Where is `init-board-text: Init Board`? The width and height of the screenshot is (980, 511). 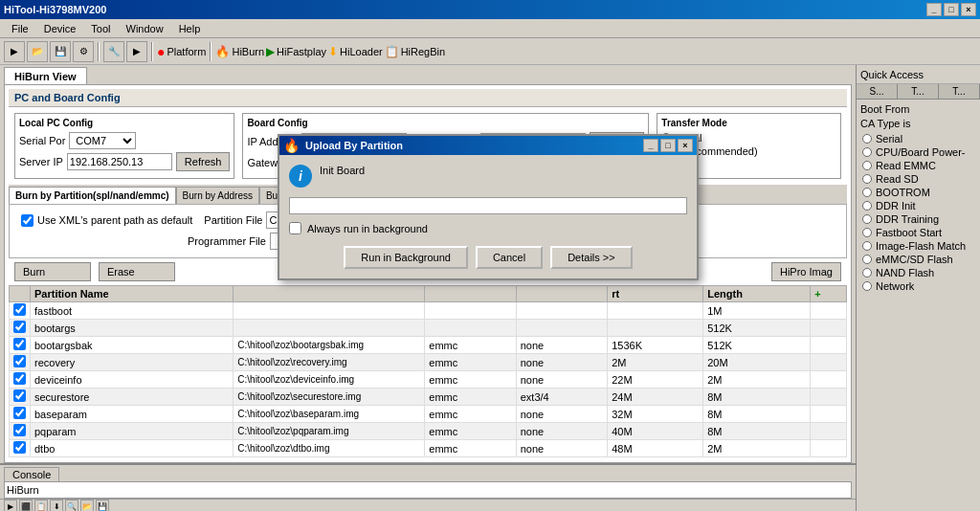 init-board-text: Init Board is located at coordinates (343, 170).